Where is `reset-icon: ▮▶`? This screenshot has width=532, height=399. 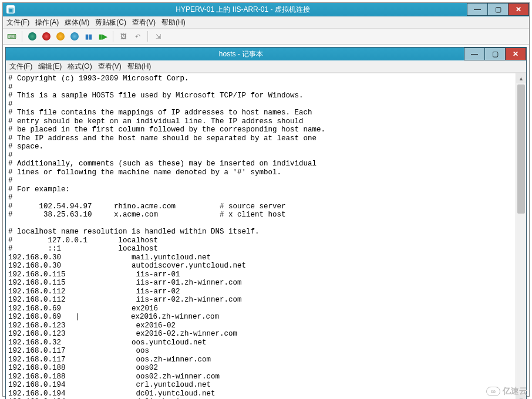
reset-icon: ▮▶ is located at coordinates (103, 36).